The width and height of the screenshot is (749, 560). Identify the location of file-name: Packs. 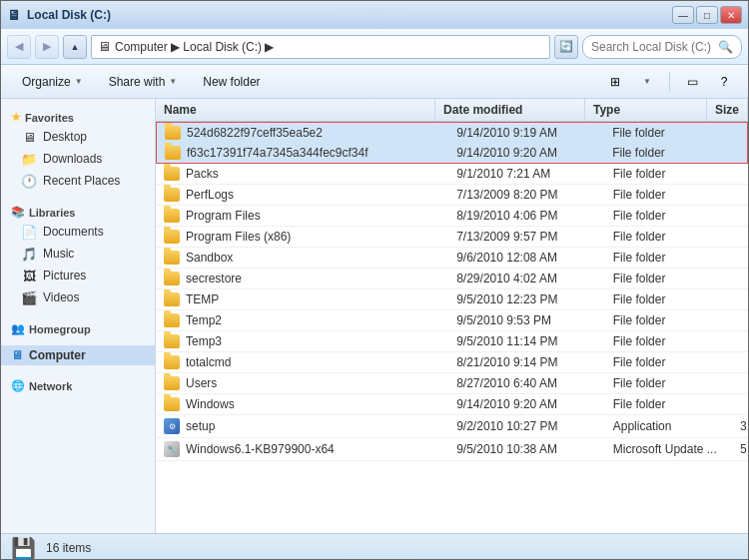
(202, 174).